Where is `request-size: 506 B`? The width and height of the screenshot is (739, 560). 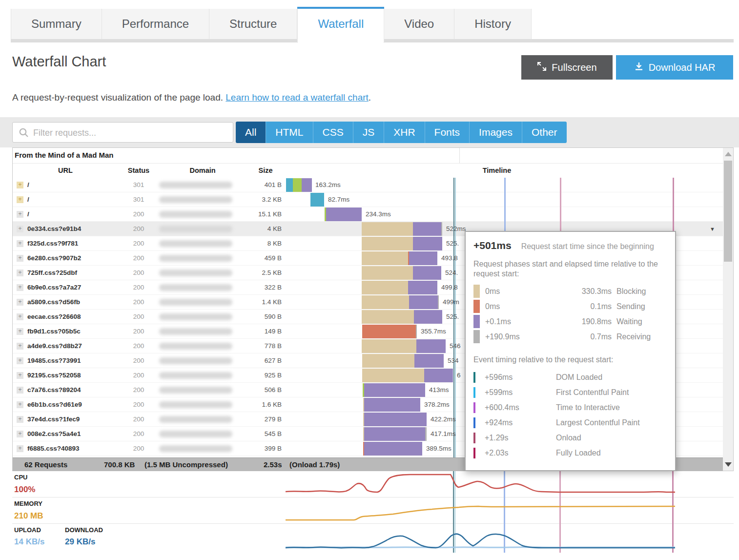 request-size: 506 B is located at coordinates (252, 390).